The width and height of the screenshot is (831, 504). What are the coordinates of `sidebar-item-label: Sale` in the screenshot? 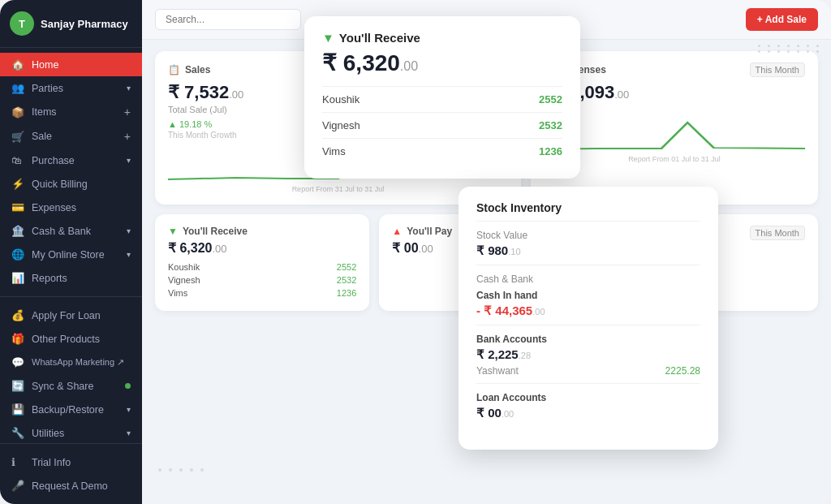 It's located at (42, 136).